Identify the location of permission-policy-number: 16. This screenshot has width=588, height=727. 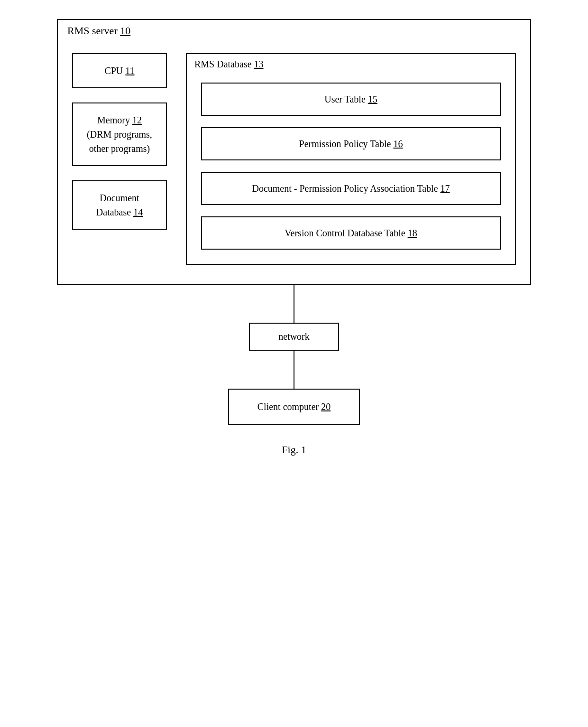
(398, 144).